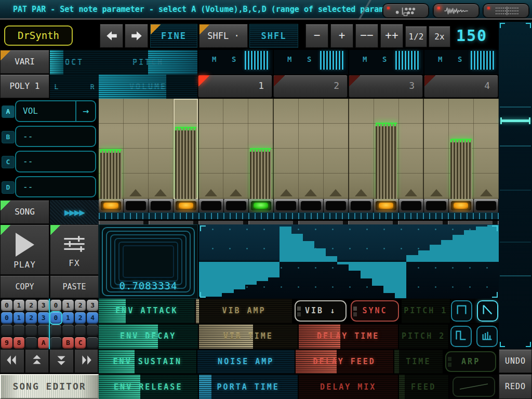 The width and height of the screenshot is (532, 399). I want to click on wave-shape-buttons, so click(475, 311).